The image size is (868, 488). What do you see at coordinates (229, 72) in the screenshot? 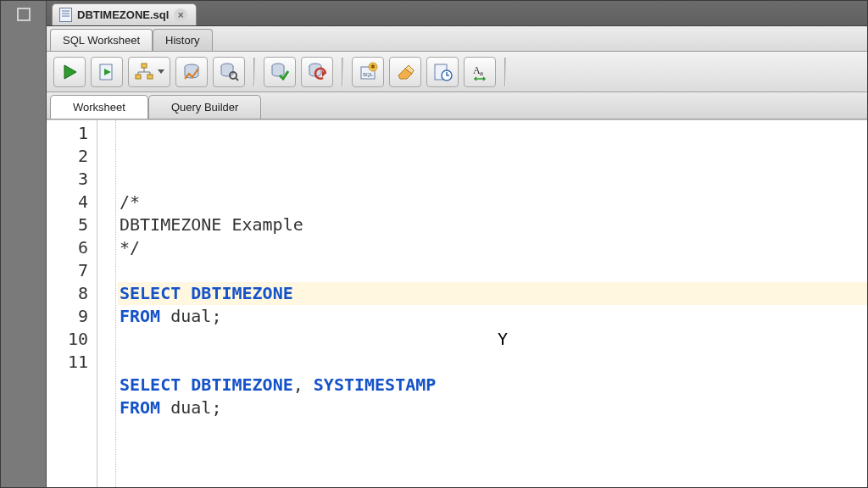
I see `sql-tuning-button` at bounding box center [229, 72].